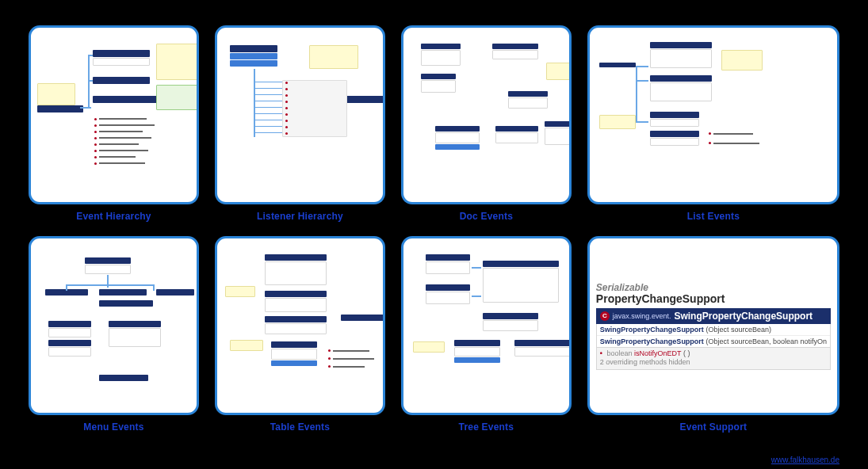 This screenshot has width=868, height=469. Describe the element at coordinates (713, 427) in the screenshot. I see `thumb-caption: Event Support` at that location.